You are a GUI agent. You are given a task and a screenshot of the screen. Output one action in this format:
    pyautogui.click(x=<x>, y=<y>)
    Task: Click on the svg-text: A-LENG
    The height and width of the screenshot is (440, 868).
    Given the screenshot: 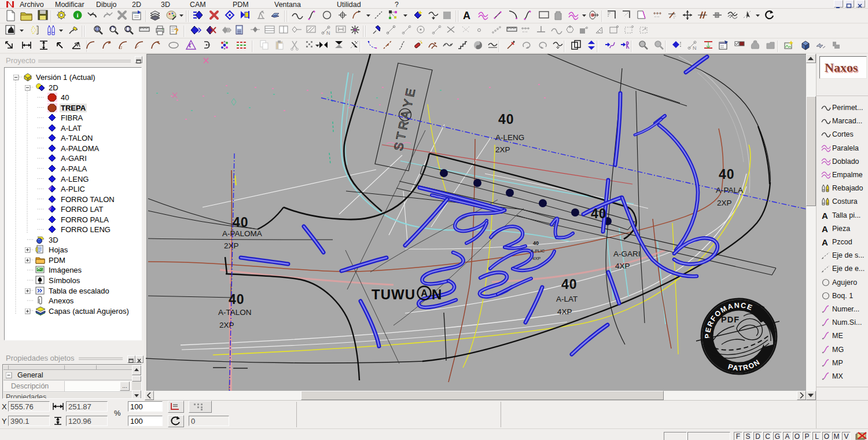 What is the action you would take?
    pyautogui.click(x=510, y=138)
    